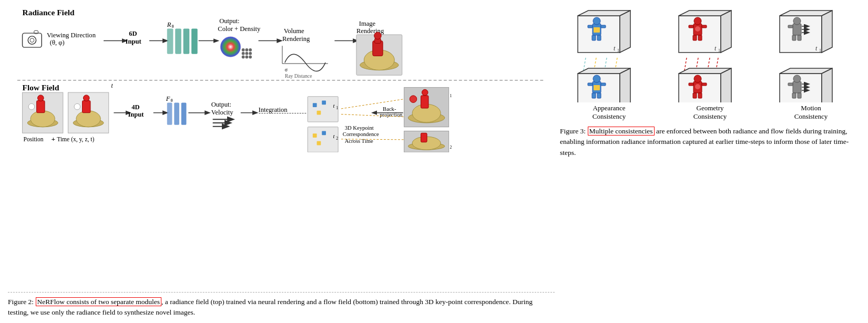  I want to click on motion-consistency-label: MotionConsistency, so click(811, 112).